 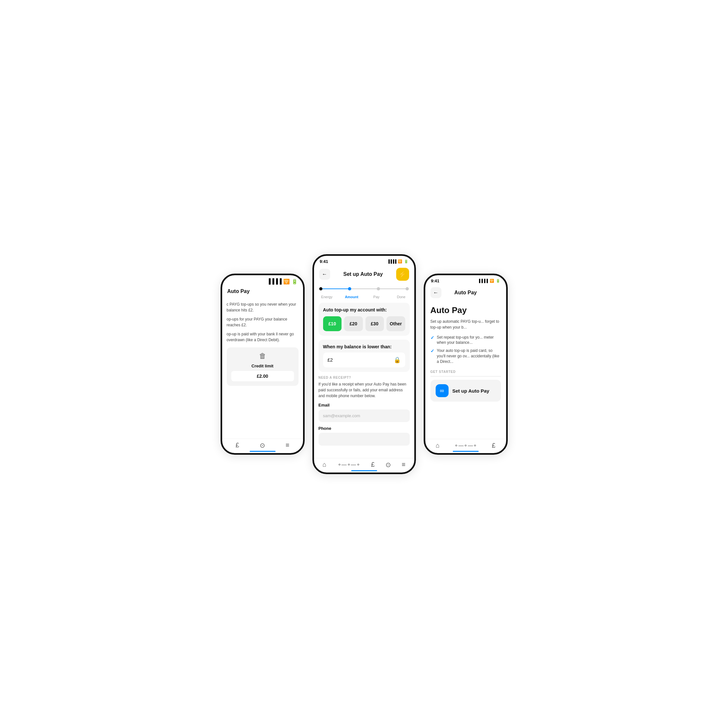 I want to click on right-bottom-nav: ⌂ ⚬—⚬—⚬ £, so click(x=466, y=446).